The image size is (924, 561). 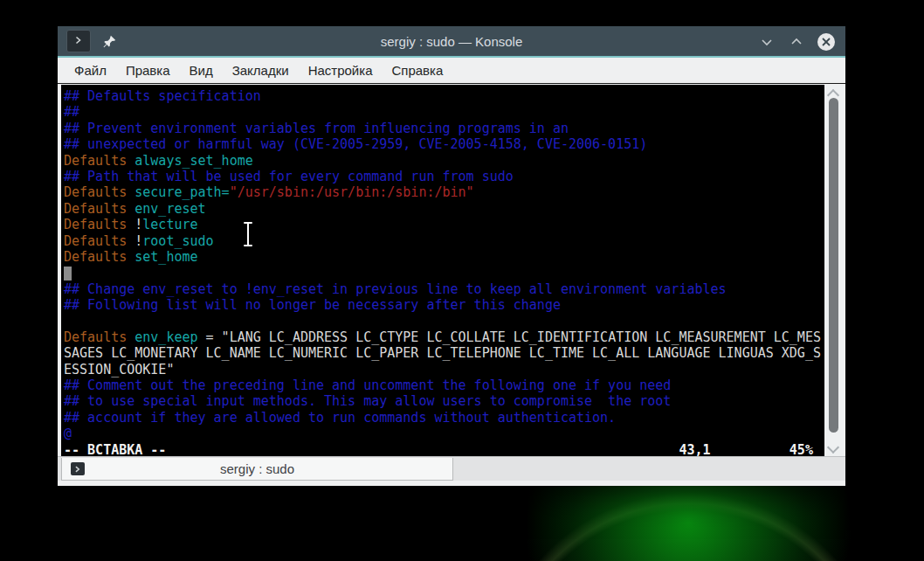 I want to click on pin-icon, so click(x=109, y=41).